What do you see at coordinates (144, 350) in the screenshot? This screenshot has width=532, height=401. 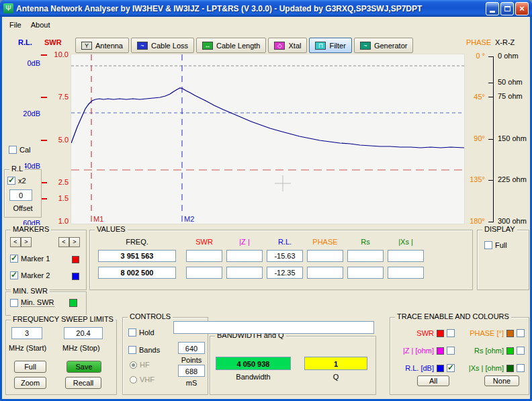 I see `bands-checkbox: Bands` at bounding box center [144, 350].